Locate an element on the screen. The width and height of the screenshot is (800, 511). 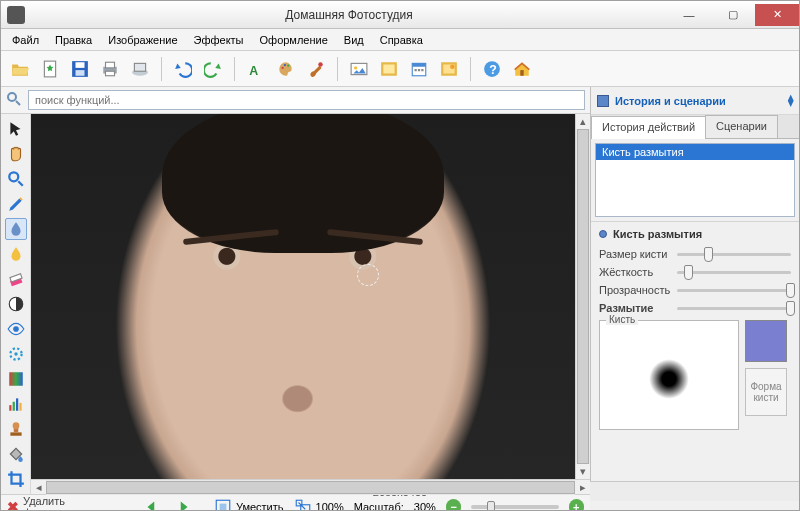
tool-gradient-icon is located at coordinates (16, 379).